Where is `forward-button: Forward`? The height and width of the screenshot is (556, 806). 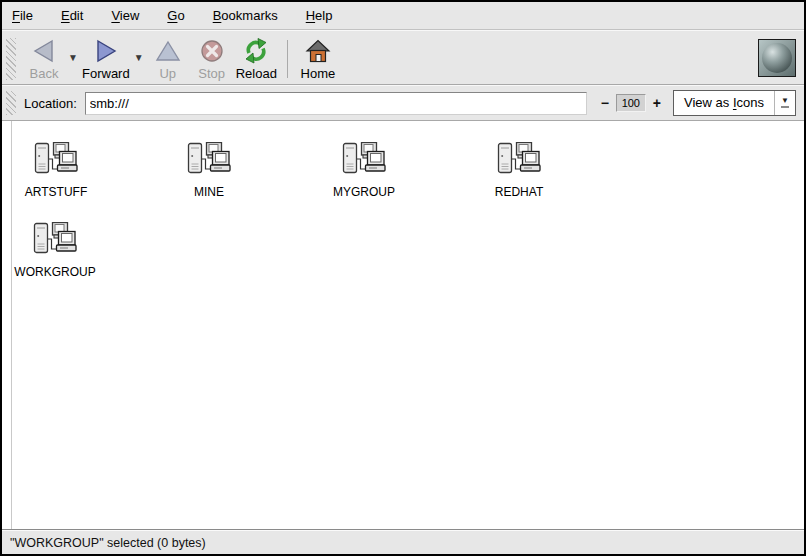
forward-button: Forward is located at coordinates (106, 60).